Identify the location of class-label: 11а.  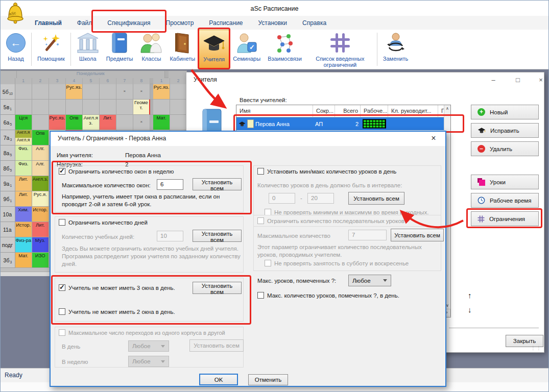
(8, 230).